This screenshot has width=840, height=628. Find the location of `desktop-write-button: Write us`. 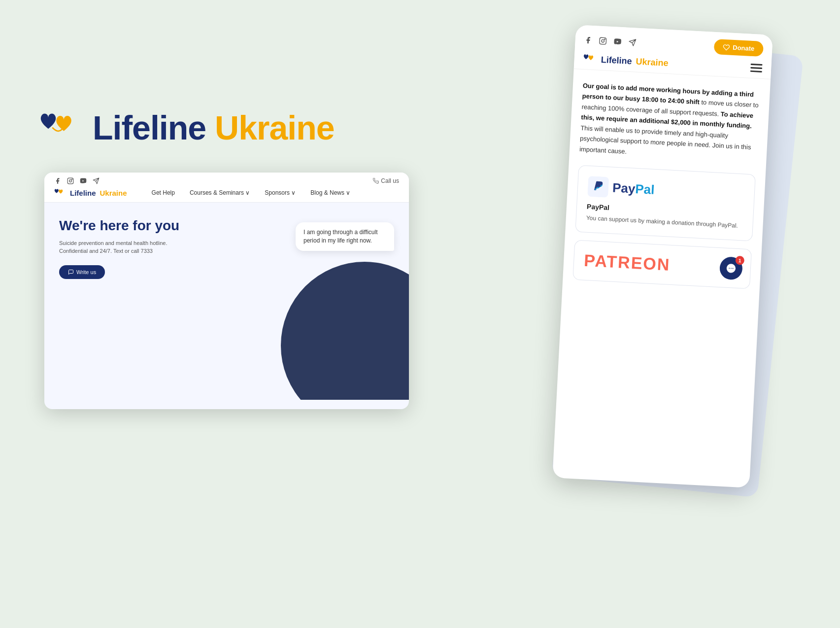

desktop-write-button: Write us is located at coordinates (82, 272).